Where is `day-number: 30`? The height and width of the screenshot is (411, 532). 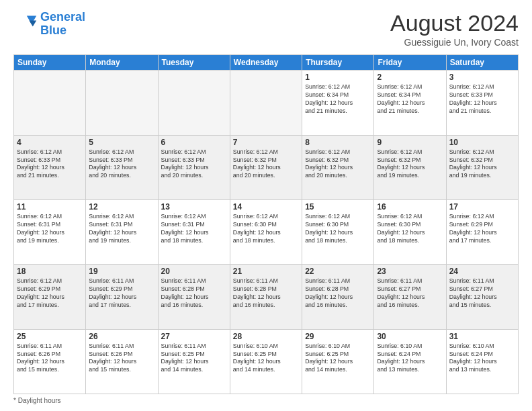
day-number: 30 is located at coordinates (410, 336).